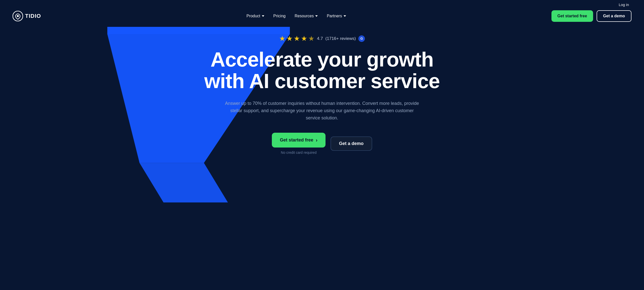 The width and height of the screenshot is (644, 290). What do you see at coordinates (322, 17) in the screenshot?
I see `navbar: TIDIO Product Pricing Resources Partners` at bounding box center [322, 17].